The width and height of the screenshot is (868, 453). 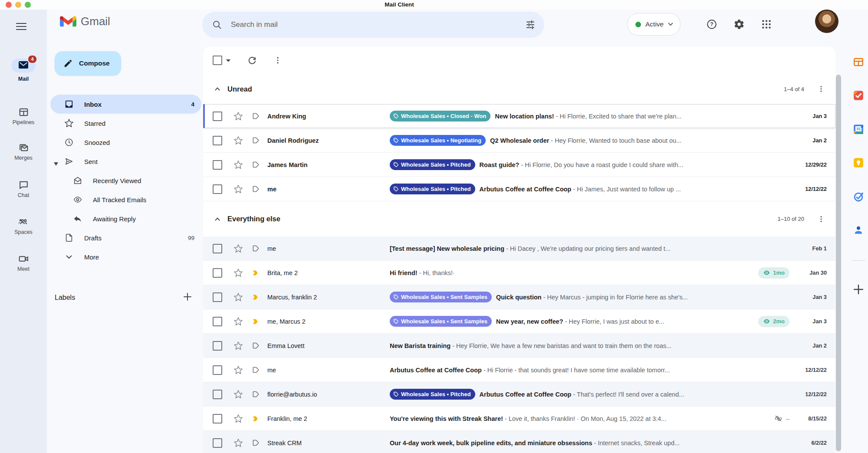 I want to click on select-all-checkbox, so click(x=217, y=60).